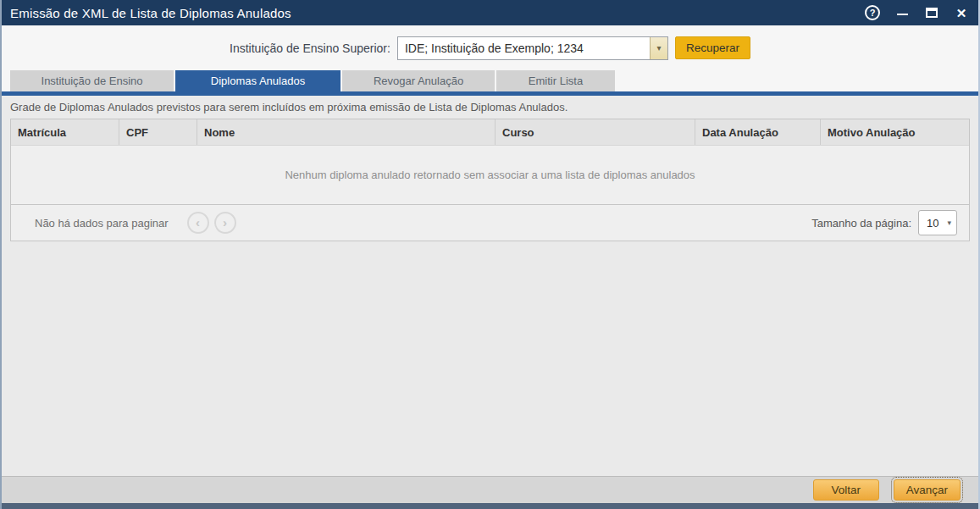  I want to click on window-title: Emissão de XML de Lista de Diplomas Anul…, so click(151, 14).